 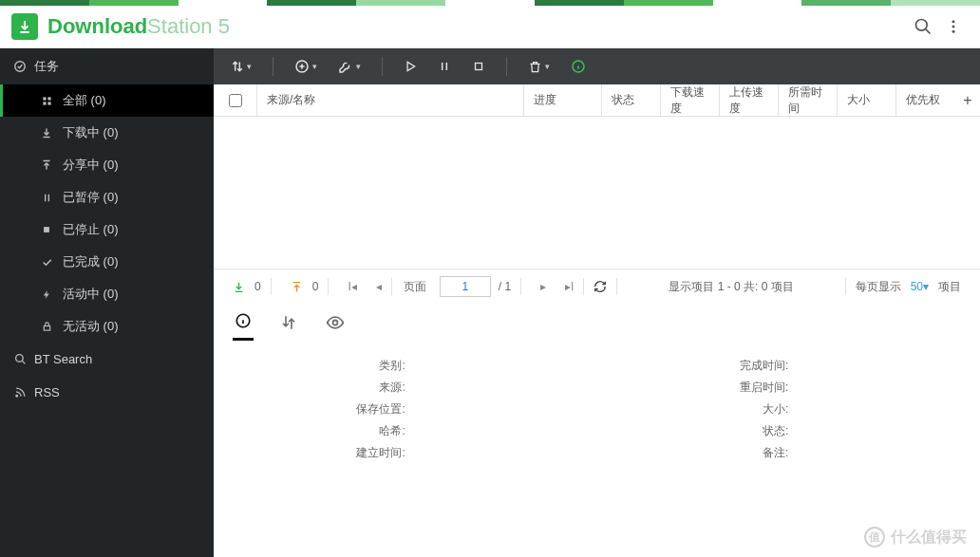 I want to click on sidebar-item-label: 全部 (0), so click(x=85, y=101).